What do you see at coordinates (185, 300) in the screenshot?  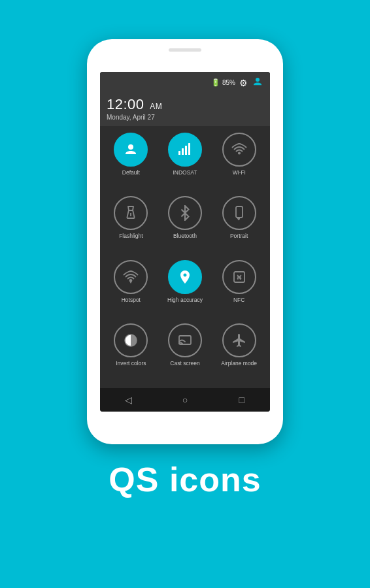 I see `qs-label-high-accuracy: High accuracy` at bounding box center [185, 300].